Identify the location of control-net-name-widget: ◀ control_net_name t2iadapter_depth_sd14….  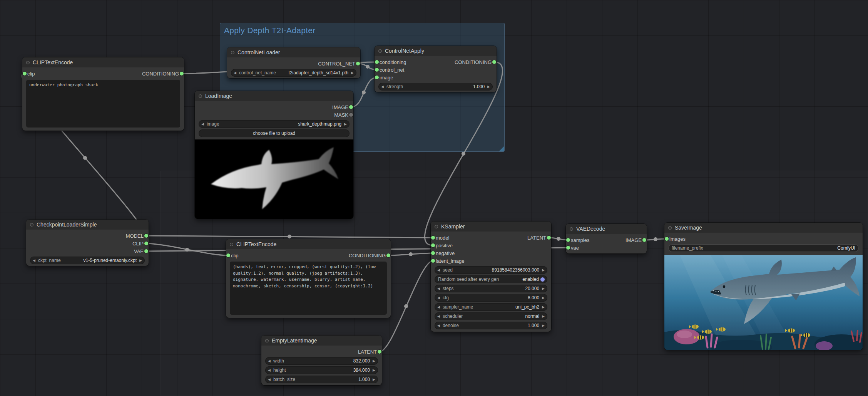
(294, 73).